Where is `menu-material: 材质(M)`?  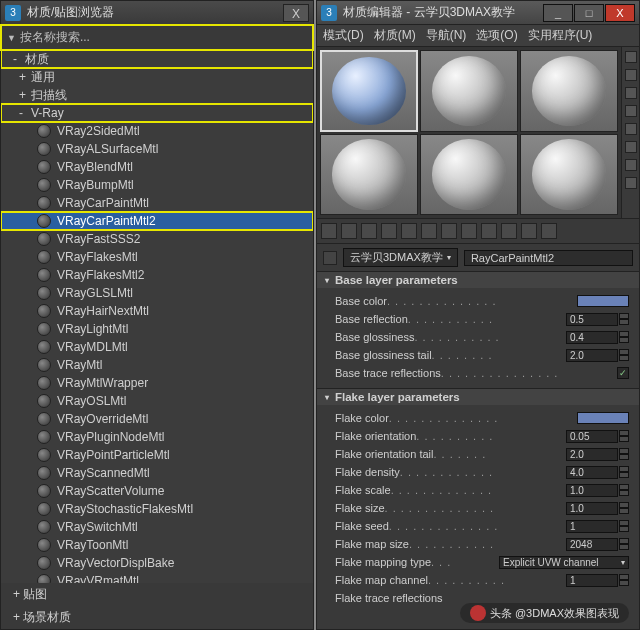 menu-material: 材质(M) is located at coordinates (395, 36).